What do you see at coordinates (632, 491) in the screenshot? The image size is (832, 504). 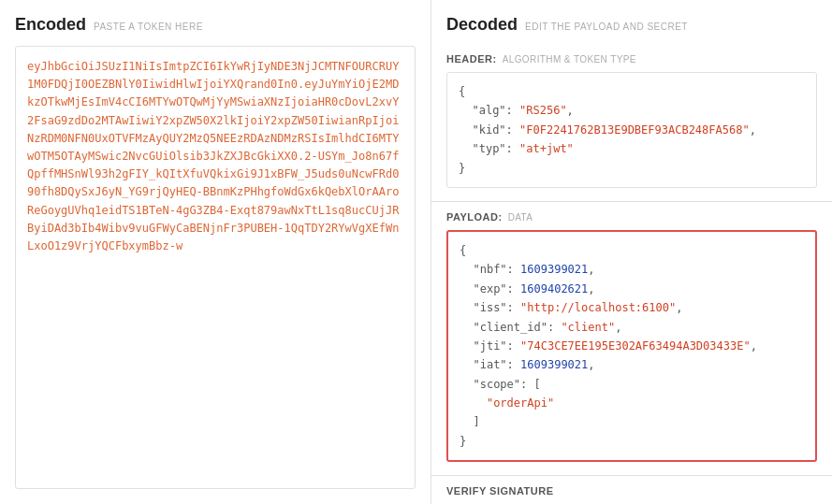 I see `verify-section-header: VERIFY SIGNATURE` at bounding box center [632, 491].